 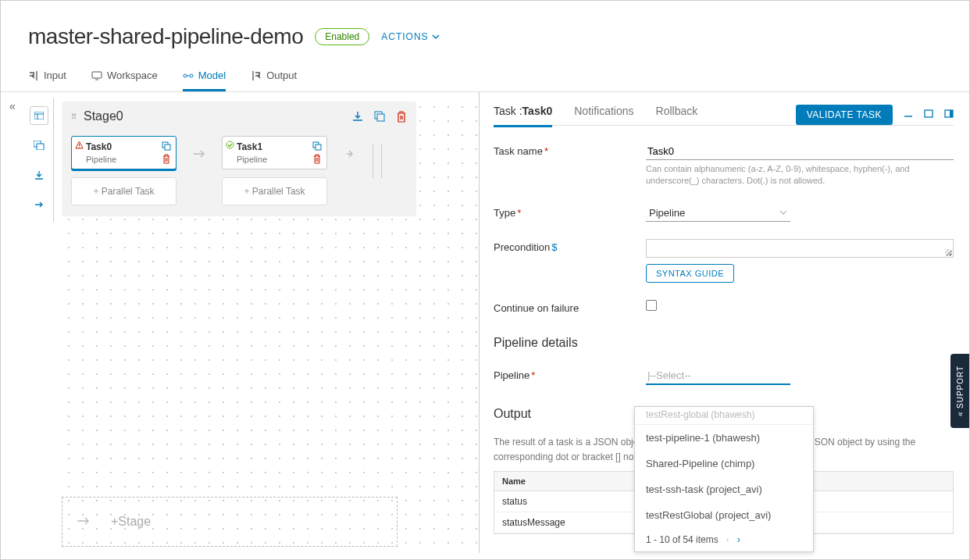 I want to click on task1-name: Task1, so click(x=250, y=147).